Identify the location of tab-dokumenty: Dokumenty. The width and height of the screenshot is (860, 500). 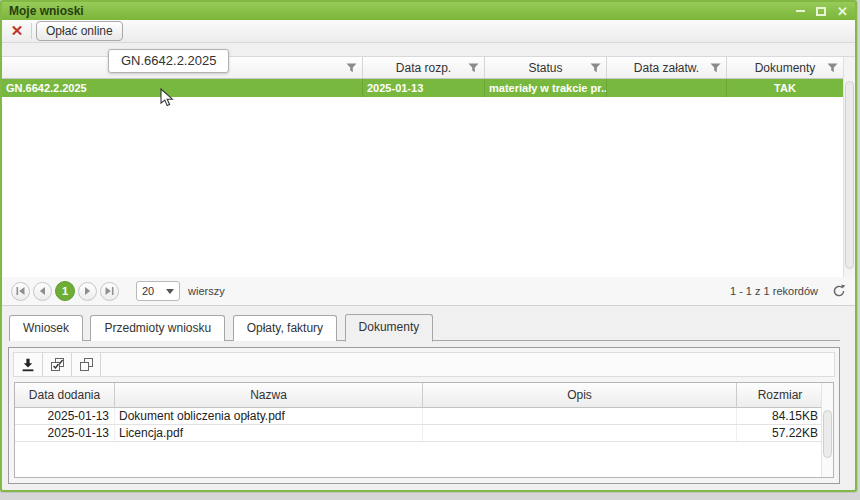
(390, 328).